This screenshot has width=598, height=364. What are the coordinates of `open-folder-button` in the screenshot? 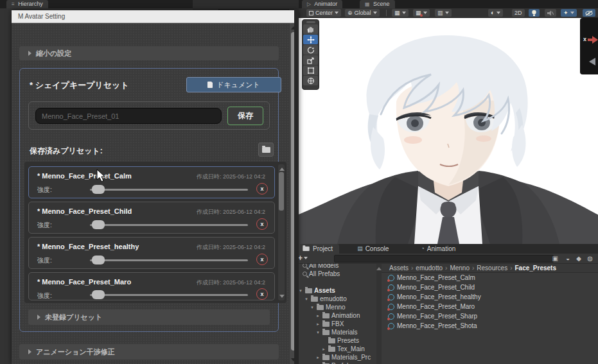 It's located at (266, 150).